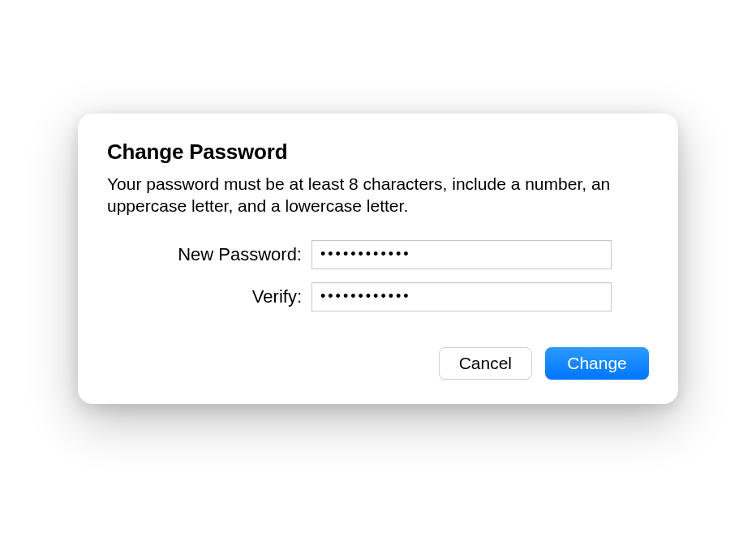  I want to click on dialog-button-row: Cancel Change, so click(378, 363).